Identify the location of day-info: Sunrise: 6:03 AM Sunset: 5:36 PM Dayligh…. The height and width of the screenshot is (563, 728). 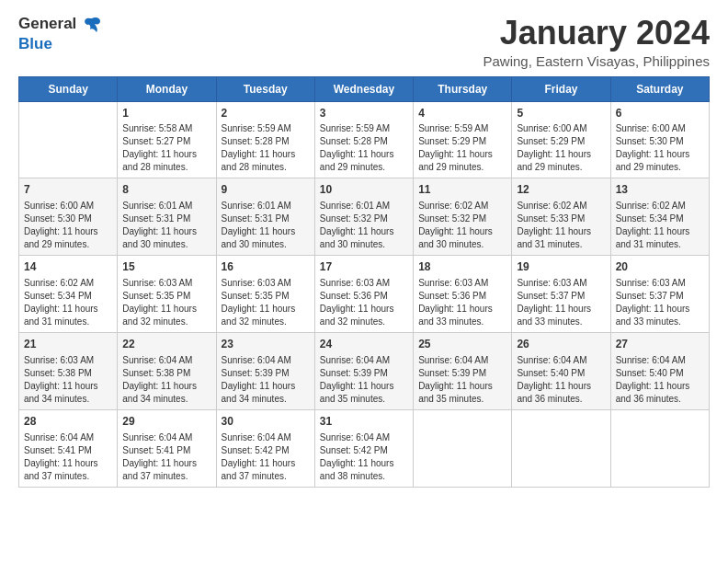
(462, 303).